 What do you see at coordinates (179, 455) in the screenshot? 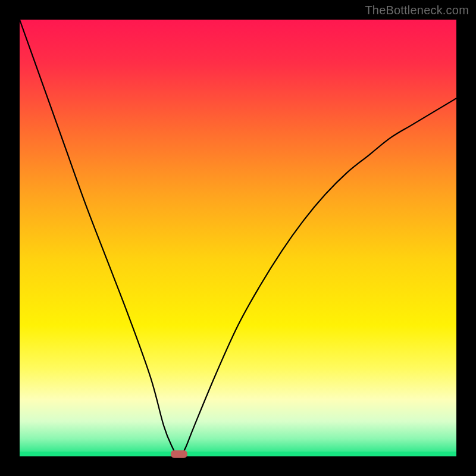
I see `optimal-marker` at bounding box center [179, 455].